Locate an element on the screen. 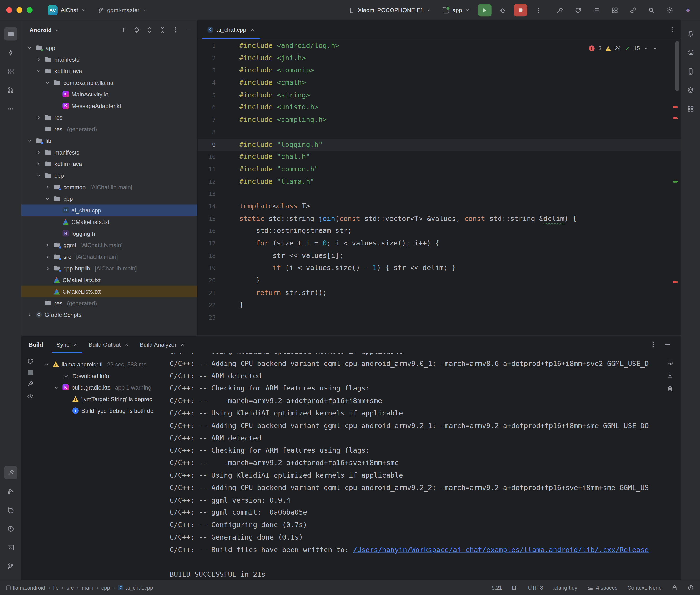 The image size is (700, 595). layout-inspector-tool-button is located at coordinates (691, 90).